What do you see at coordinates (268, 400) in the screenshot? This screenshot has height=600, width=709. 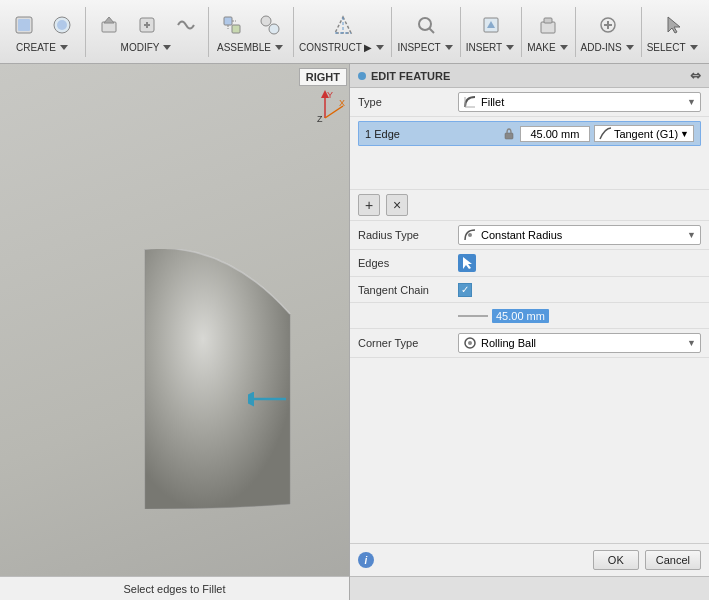 I see `selection-arrow` at bounding box center [268, 400].